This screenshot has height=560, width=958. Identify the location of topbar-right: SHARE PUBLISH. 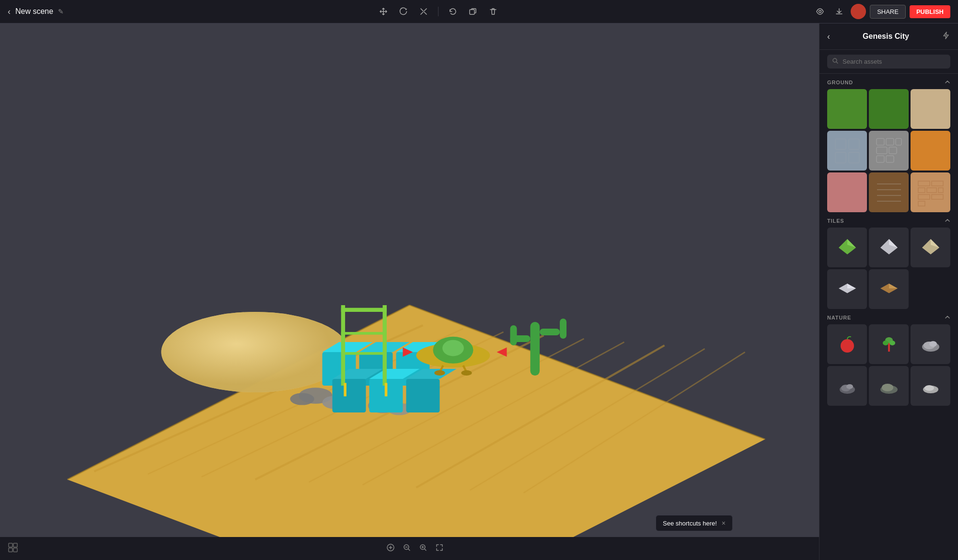
(881, 11).